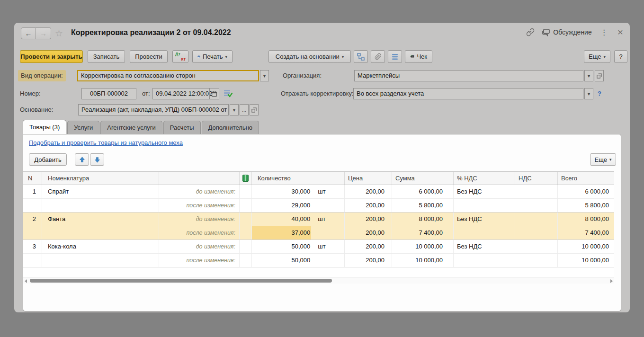 The height and width of the screenshot is (337, 644). What do you see at coordinates (36, 110) in the screenshot?
I see `basis-label: Основание:` at bounding box center [36, 110].